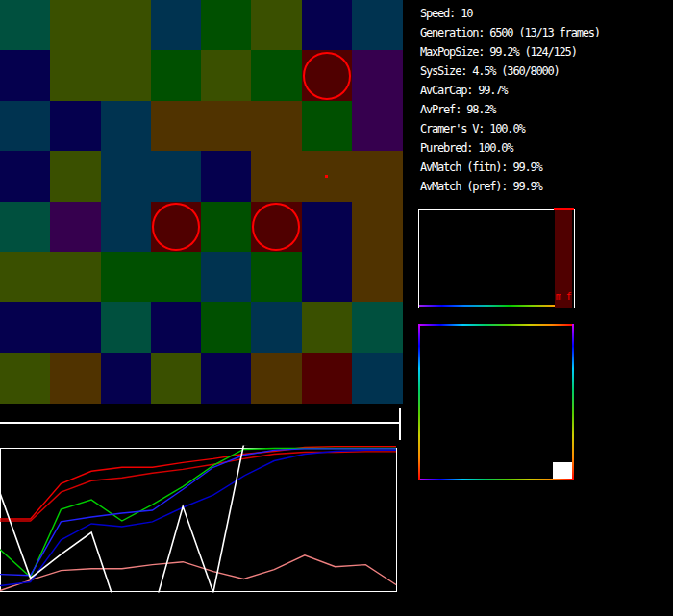  What do you see at coordinates (496, 259) in the screenshot?
I see `sex-histogram-box: m f` at bounding box center [496, 259].